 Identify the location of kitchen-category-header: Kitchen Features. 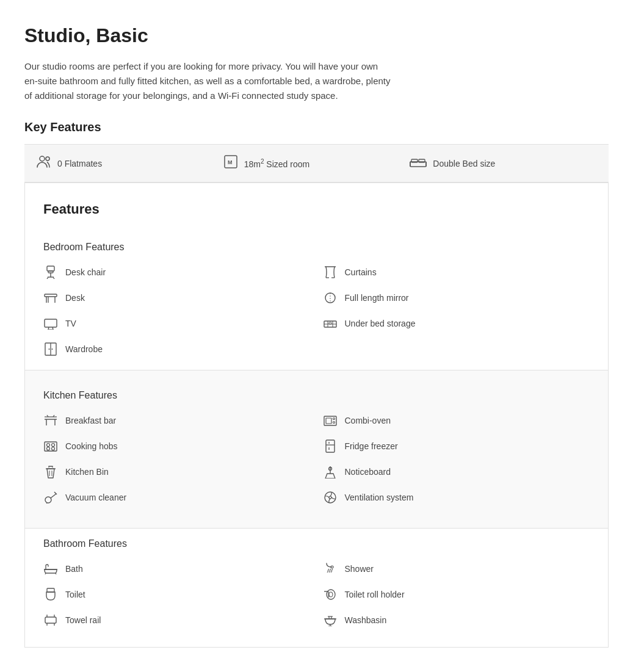
(316, 395).